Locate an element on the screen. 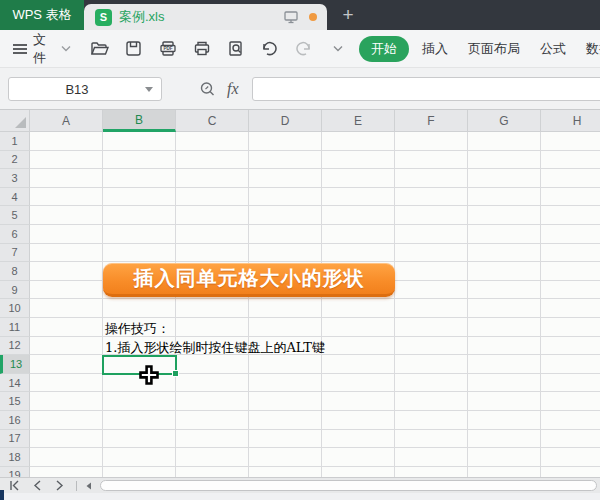  cell-reference: B13 is located at coordinates (77, 90).